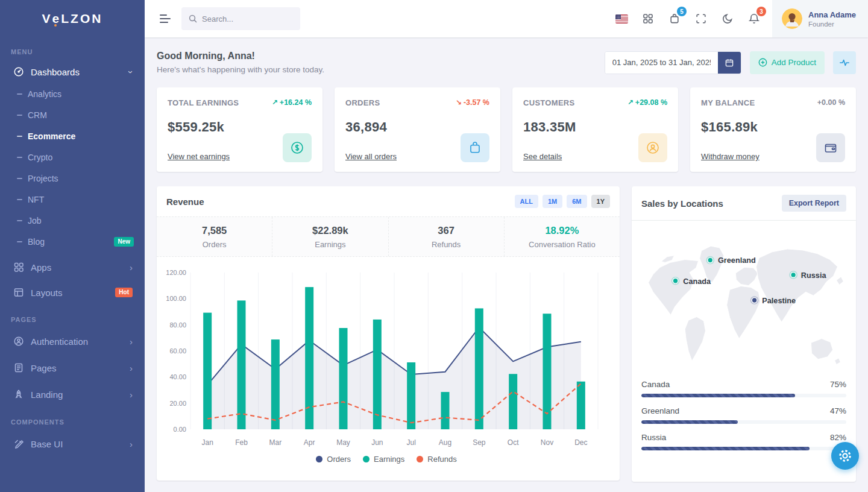 The height and width of the screenshot is (492, 868). Describe the element at coordinates (845, 456) in the screenshot. I see `settings-fab-button` at that location.